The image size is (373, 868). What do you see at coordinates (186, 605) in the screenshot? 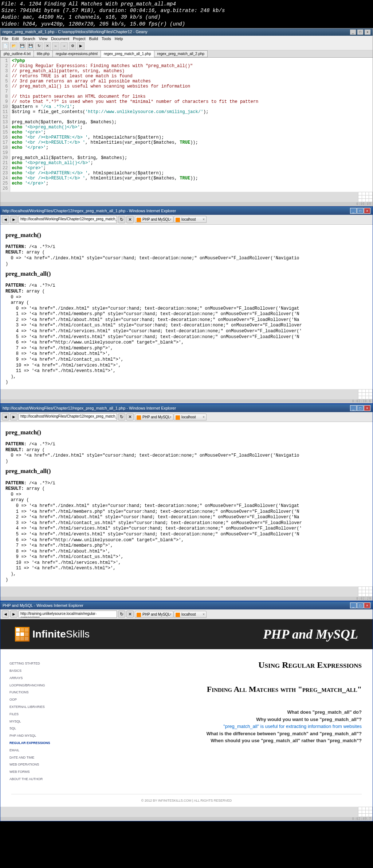
I see `ie-titlebar: PHP and MySQL - Windows Internet Explore…` at bounding box center [186, 605].